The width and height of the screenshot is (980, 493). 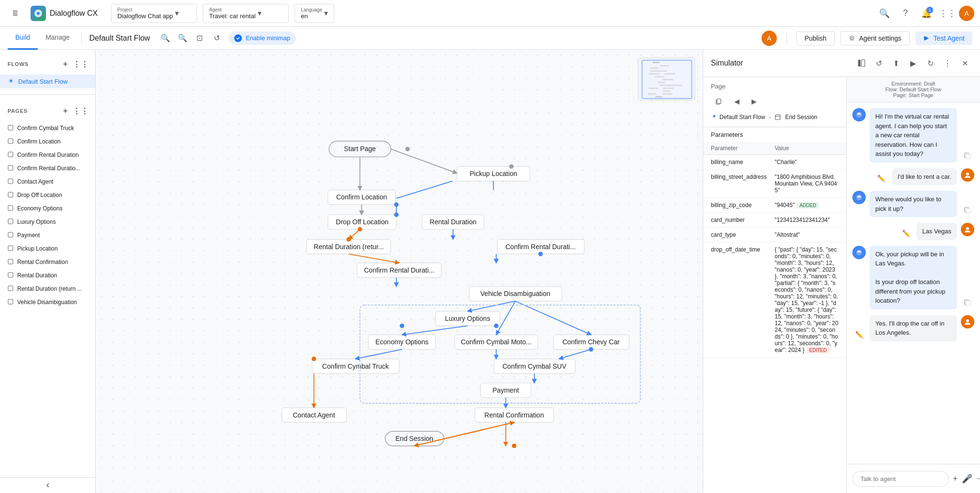 I want to click on sim-play-icon: ▶, so click(x=913, y=63).